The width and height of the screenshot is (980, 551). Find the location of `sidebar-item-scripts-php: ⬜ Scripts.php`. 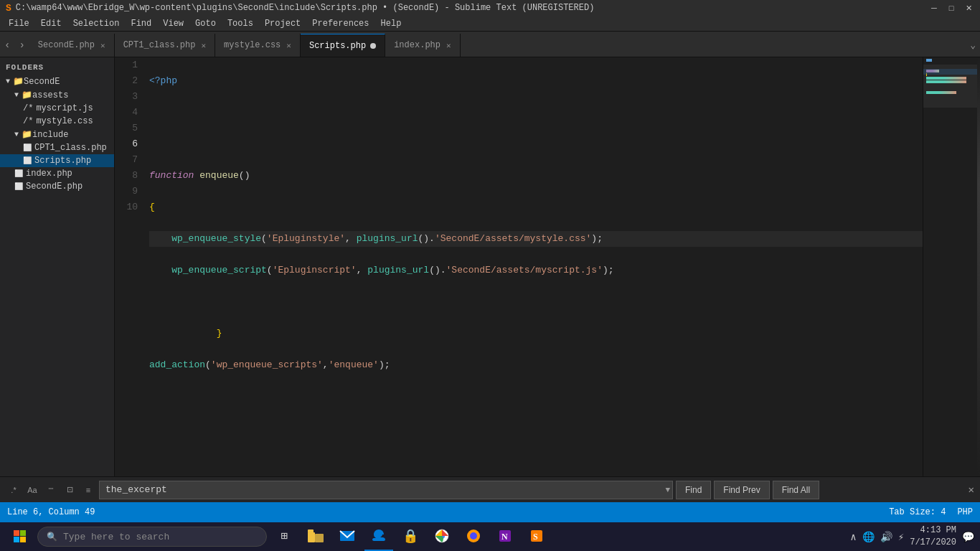

sidebar-item-scripts-php: ⬜ Scripts.php is located at coordinates (57, 161).